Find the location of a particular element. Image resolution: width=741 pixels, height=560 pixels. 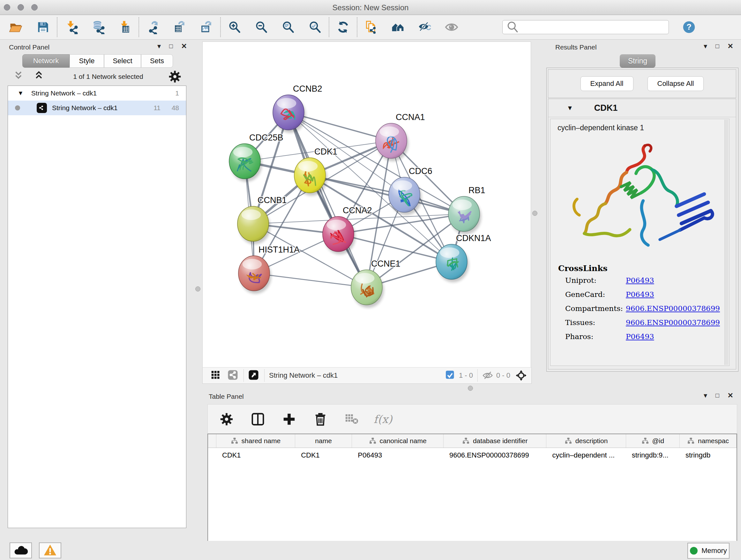

zoom-out-button is located at coordinates (261, 27).